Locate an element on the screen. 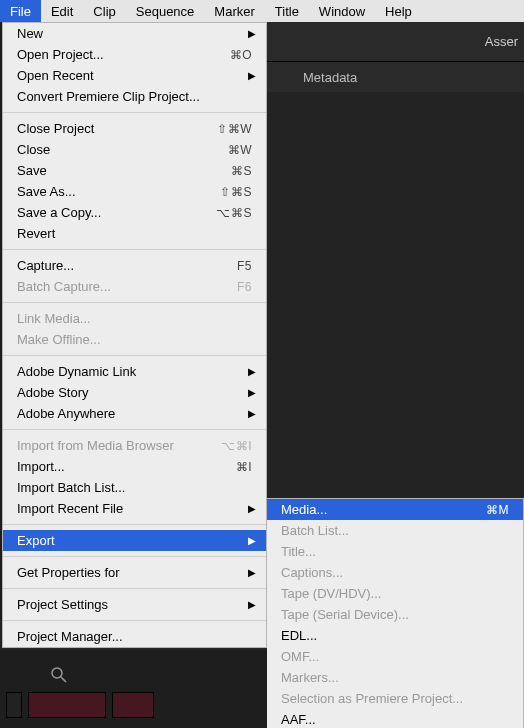 The width and height of the screenshot is (524, 728). menu-item-label: Media... is located at coordinates (384, 510).